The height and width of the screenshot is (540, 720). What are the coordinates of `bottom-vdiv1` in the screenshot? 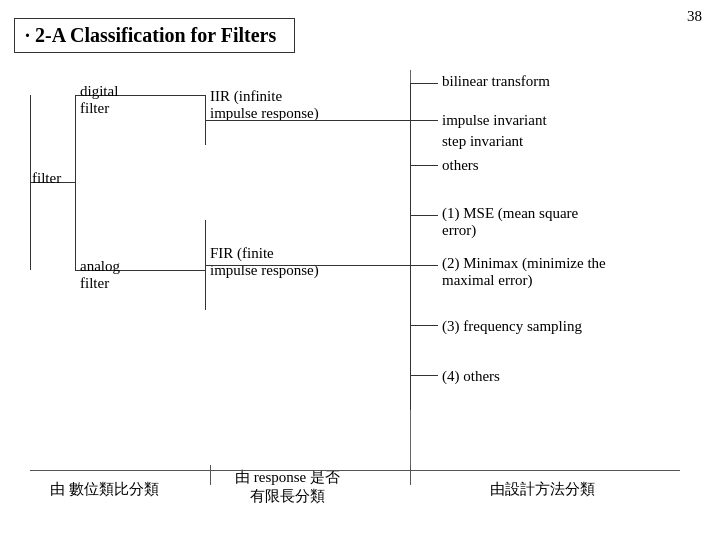 It's located at (210, 475).